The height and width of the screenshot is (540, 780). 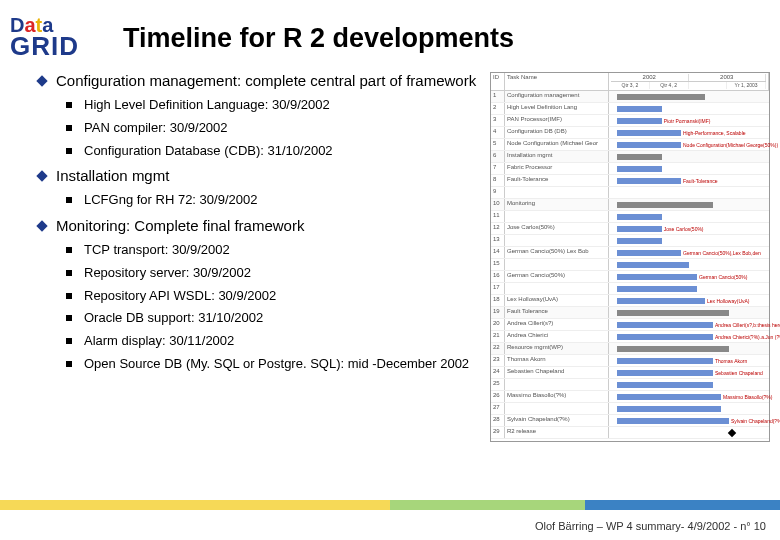 What do you see at coordinates (557, 324) in the screenshot?
I see `gantt-row-task: Andrea Cilleri(s?)` at bounding box center [557, 324].